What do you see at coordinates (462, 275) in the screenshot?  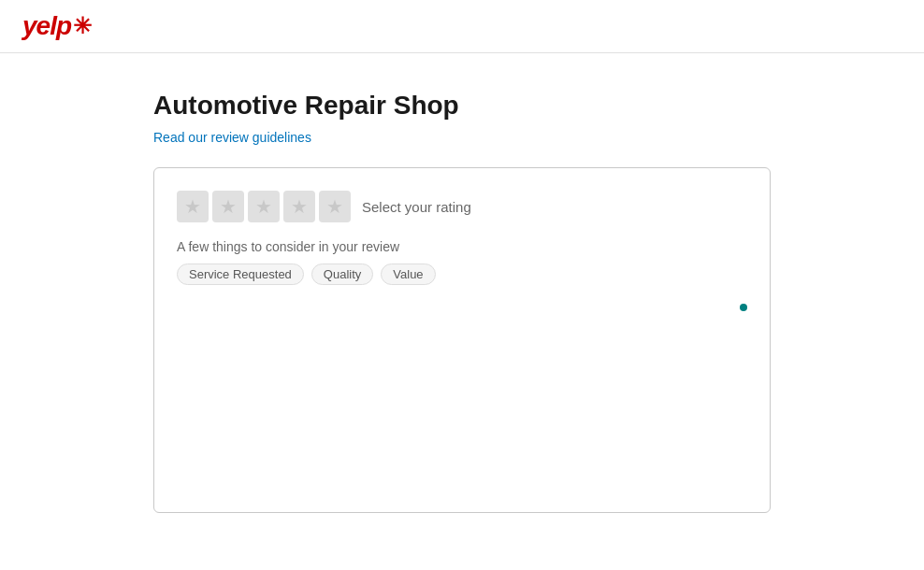 I see `tags-row: Service Requested Quality Value` at bounding box center [462, 275].